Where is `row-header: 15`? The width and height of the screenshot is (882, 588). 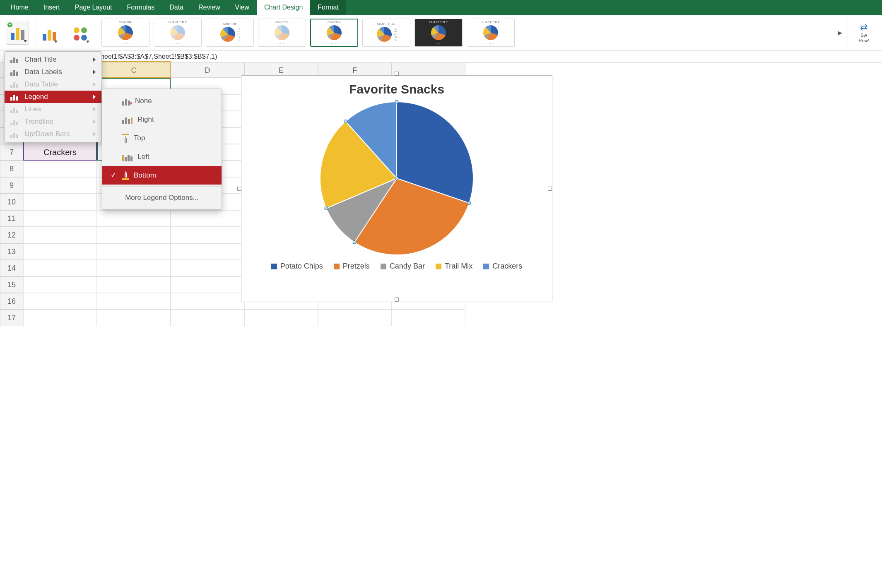 row-header: 15 is located at coordinates (12, 285).